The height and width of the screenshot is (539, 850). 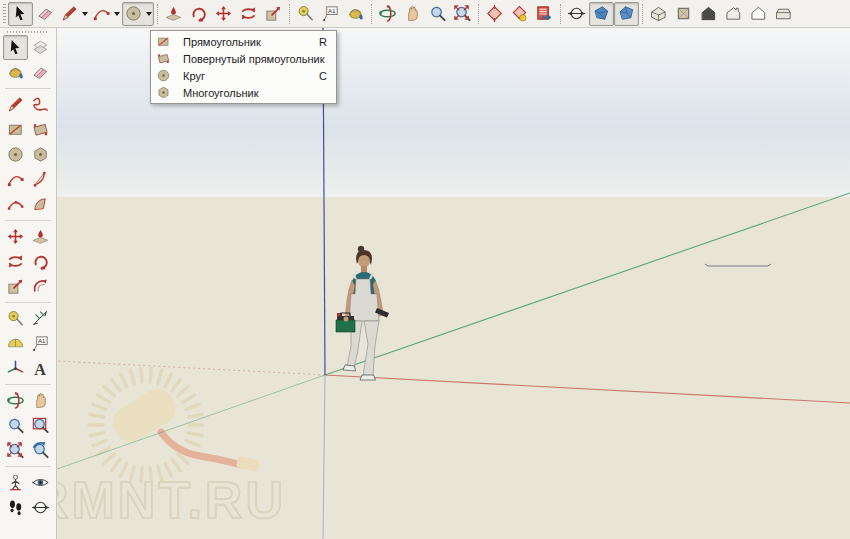 I want to click on top-view-tool-icon, so click(x=684, y=14).